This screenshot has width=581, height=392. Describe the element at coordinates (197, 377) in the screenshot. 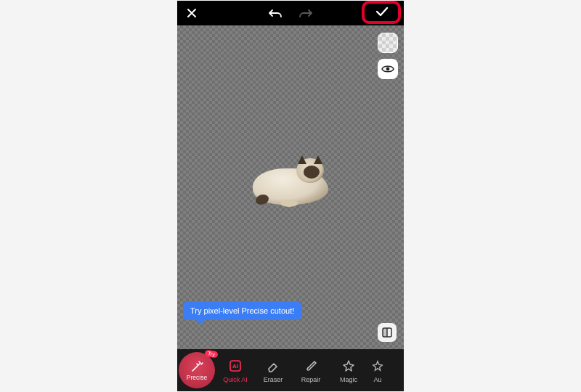

I see `tool-label: Precise` at that location.